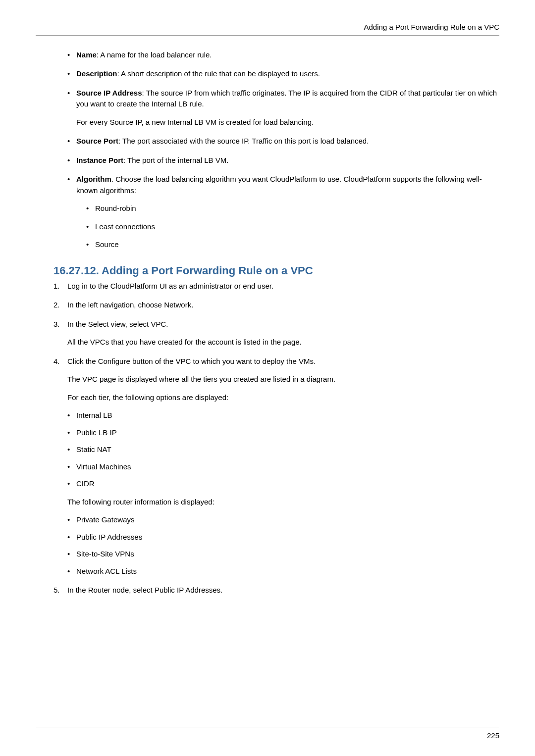  I want to click on page-number: 225, so click(493, 736).